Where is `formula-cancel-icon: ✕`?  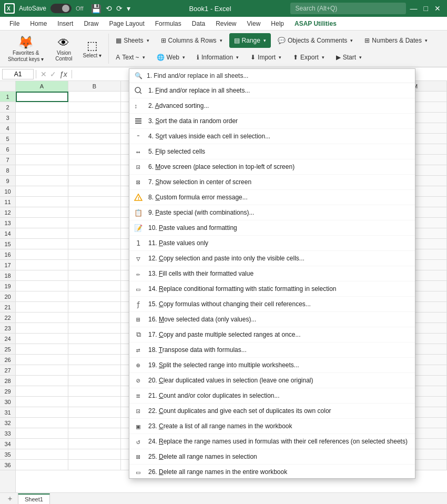
formula-cancel-icon: ✕ is located at coordinates (44, 74).